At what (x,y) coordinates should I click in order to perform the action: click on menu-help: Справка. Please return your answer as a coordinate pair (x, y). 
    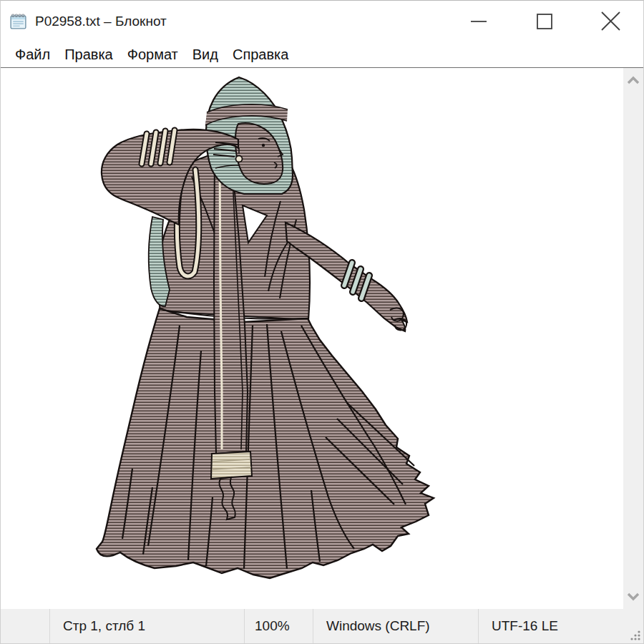
    Looking at the image, I should click on (260, 54).